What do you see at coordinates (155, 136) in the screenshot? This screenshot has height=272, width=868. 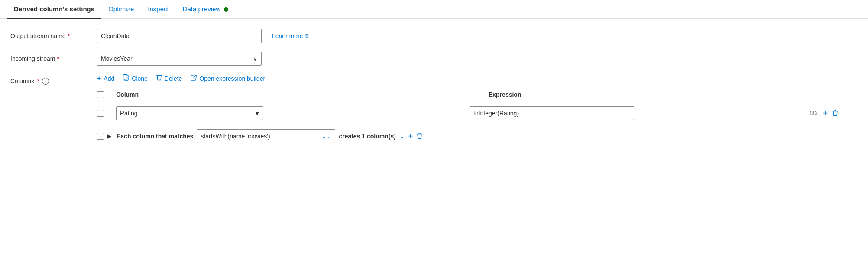 I see `each-col-label: Each column that matches` at bounding box center [155, 136].